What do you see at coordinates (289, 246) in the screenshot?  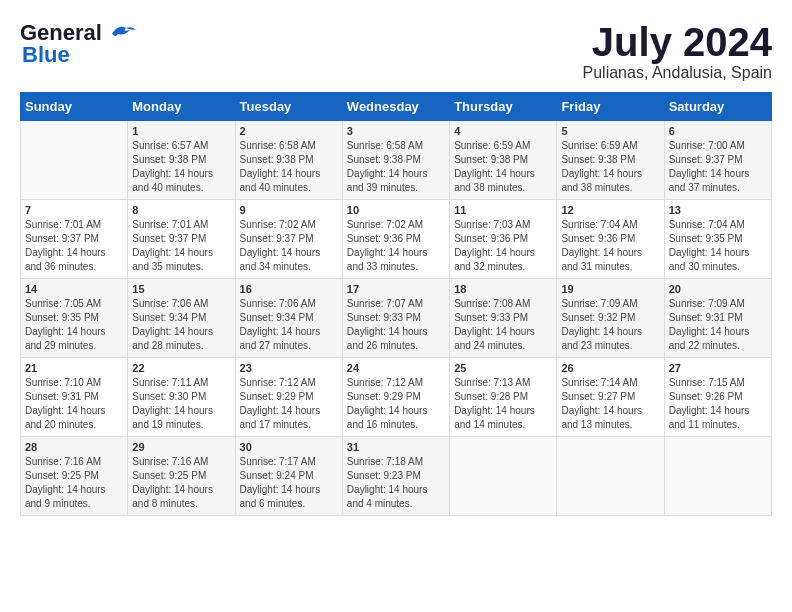 I see `day-info: Sunrise: 7:02 AMSunset: 9:37 PMDaylight:…` at bounding box center [289, 246].